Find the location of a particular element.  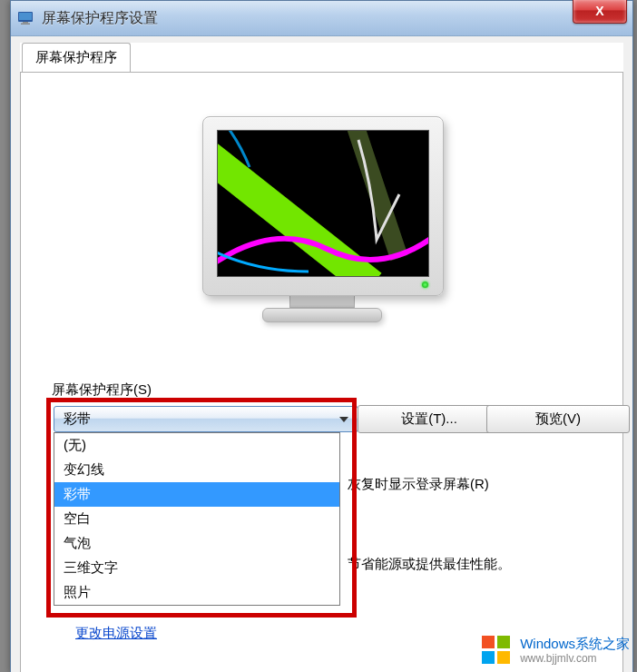

screensaver-dropdown-list: (无) 变幻线 彩带 空白 气泡 三维文字 照片 is located at coordinates (197, 519).